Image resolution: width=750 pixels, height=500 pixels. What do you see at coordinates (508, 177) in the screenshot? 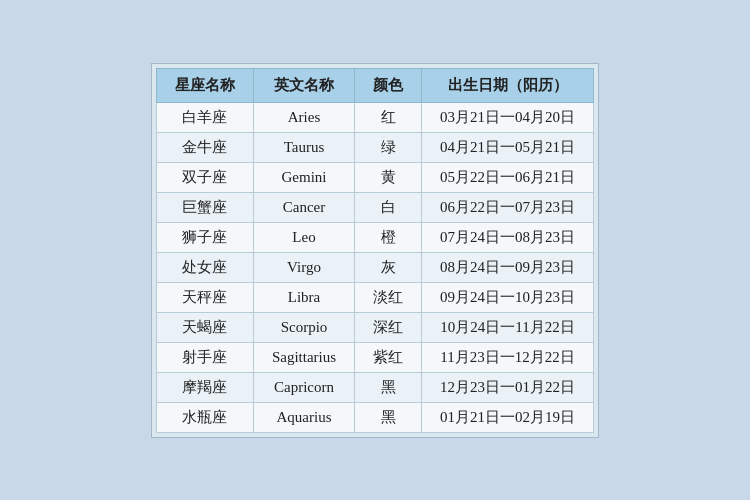
I see `cell-date: 05月22日一06月21日` at bounding box center [508, 177].